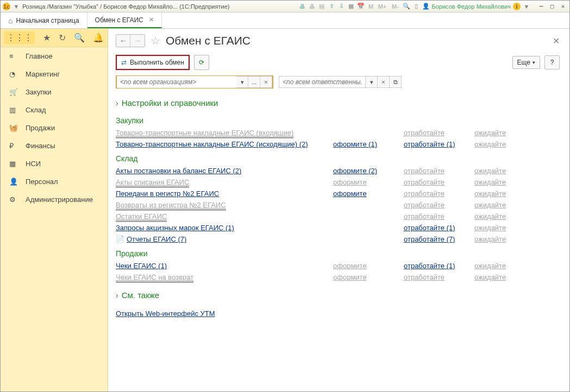 The width and height of the screenshot is (570, 392). What do you see at coordinates (54, 110) in the screenshot?
I see `sidebar-item-3: ▥Склад` at bounding box center [54, 110].